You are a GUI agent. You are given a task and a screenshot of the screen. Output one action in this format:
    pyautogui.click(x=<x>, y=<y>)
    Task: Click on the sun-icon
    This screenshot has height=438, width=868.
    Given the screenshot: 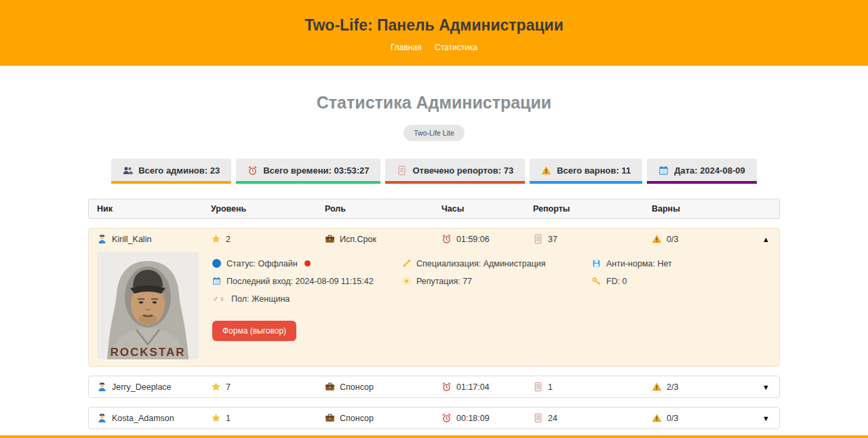 What is the action you would take?
    pyautogui.click(x=407, y=281)
    